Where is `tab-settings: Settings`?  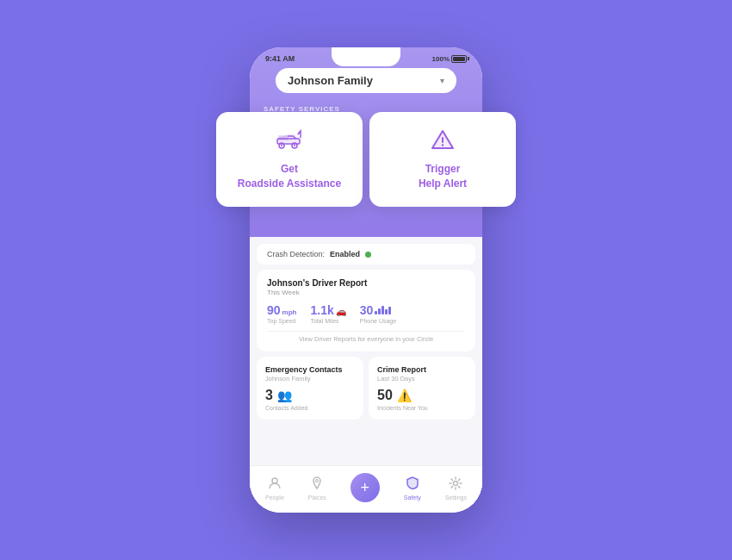
tab-settings: Settings is located at coordinates (456, 488).